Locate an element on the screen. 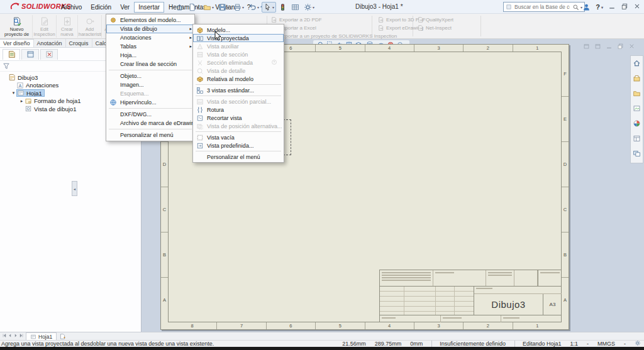 The width and height of the screenshot is (644, 350). menu-item-dxf-dwg: DXF/DWG... is located at coordinates (150, 114).